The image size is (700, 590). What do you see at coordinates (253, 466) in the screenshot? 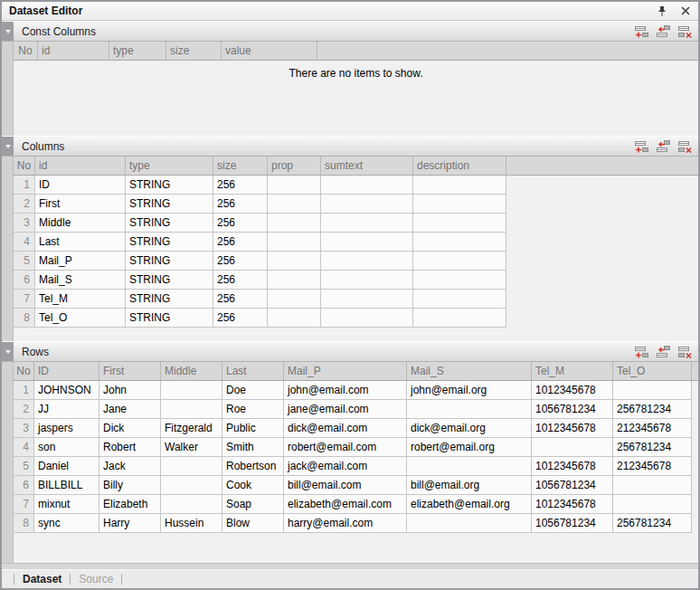
I see `table-cell: Robertson` at bounding box center [253, 466].